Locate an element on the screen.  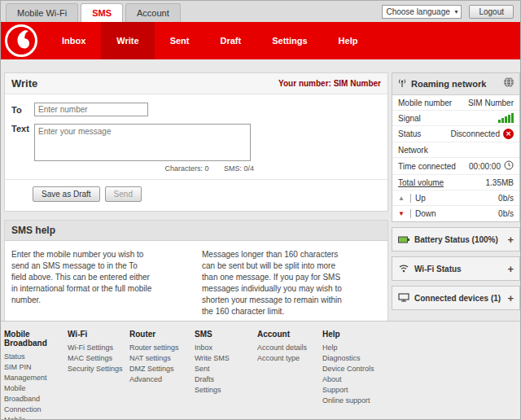
time-connected-row: Time connected 00:00:00 is located at coordinates (456, 166).